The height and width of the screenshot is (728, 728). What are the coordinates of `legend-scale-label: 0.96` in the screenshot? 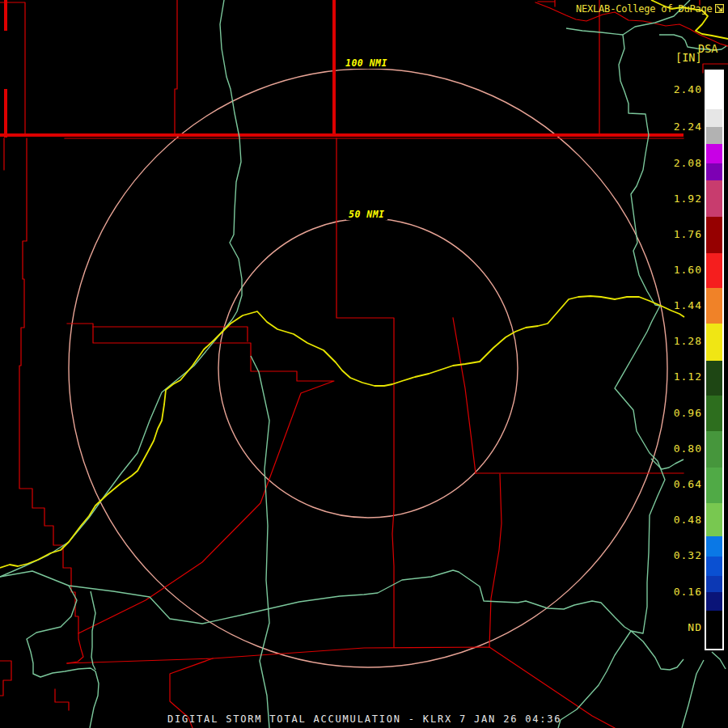 It's located at (688, 413).